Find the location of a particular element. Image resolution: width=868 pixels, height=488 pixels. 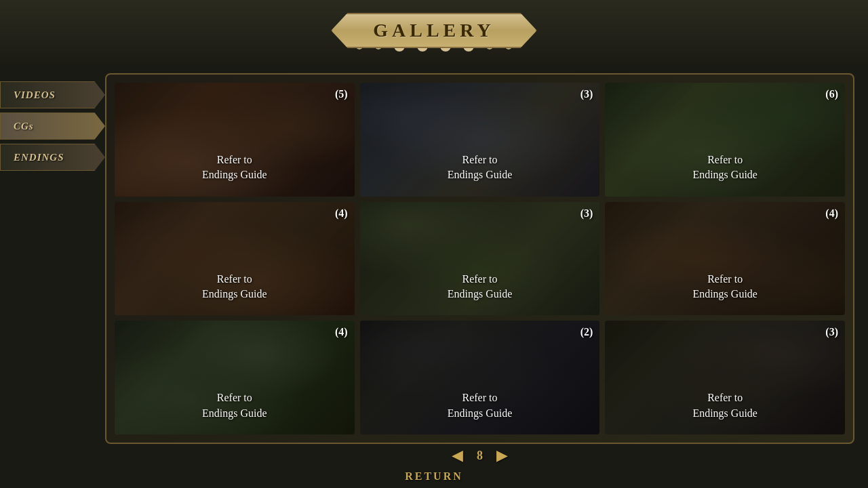

gallery-cell-8: (2) Refer toEndings Guide is located at coordinates (480, 378).